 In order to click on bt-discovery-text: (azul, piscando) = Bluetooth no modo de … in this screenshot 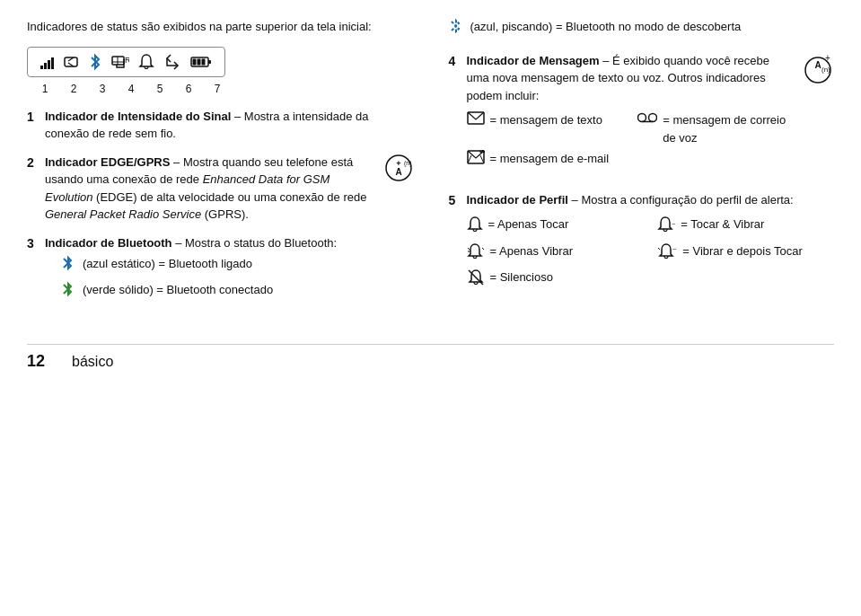, I will do `click(606, 27)`.